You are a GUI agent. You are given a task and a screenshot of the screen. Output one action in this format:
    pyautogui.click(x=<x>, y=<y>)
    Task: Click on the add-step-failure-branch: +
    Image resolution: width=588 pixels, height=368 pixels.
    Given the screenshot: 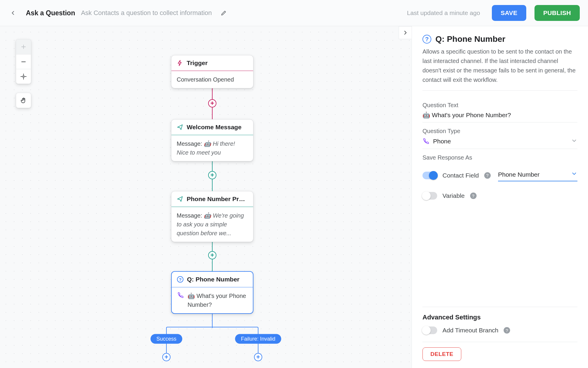 What is the action you would take?
    pyautogui.click(x=258, y=357)
    